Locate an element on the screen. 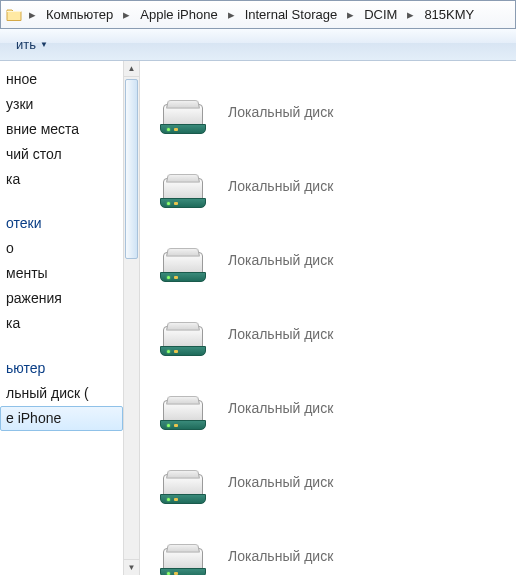 The width and height of the screenshot is (516, 575). tree-header-libraries: отеки is located at coordinates (62, 224).